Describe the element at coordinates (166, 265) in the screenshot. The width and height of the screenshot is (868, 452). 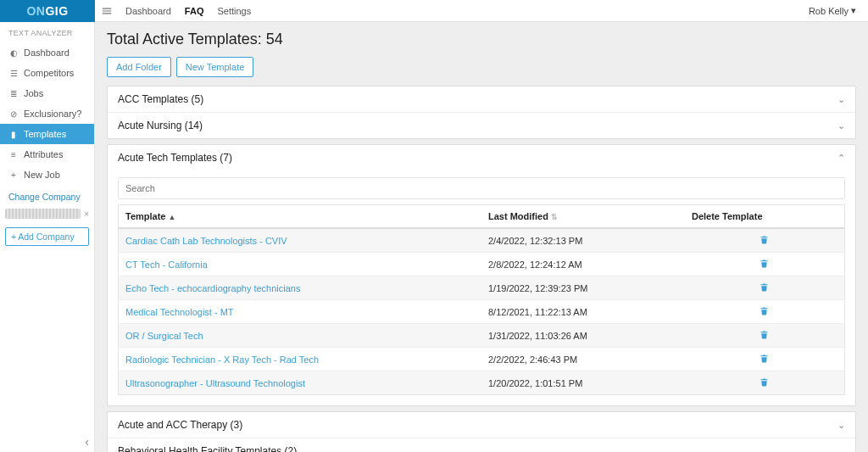
I see `template-link: CT Tech - California` at that location.